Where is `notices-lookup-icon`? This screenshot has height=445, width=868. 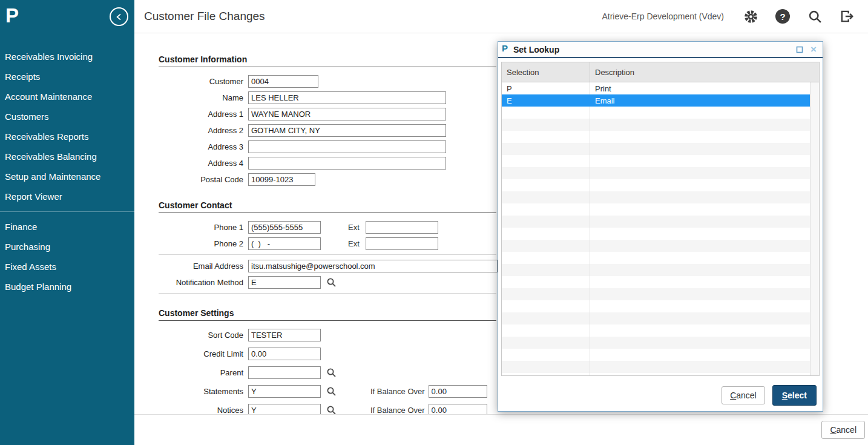
notices-lookup-icon is located at coordinates (332, 409).